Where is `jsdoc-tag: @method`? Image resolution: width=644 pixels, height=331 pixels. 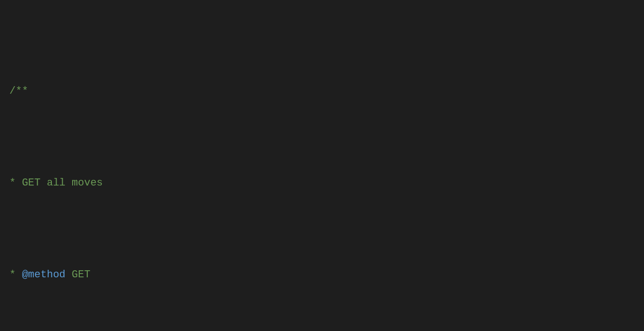
jsdoc-tag: @method is located at coordinates (43, 275).